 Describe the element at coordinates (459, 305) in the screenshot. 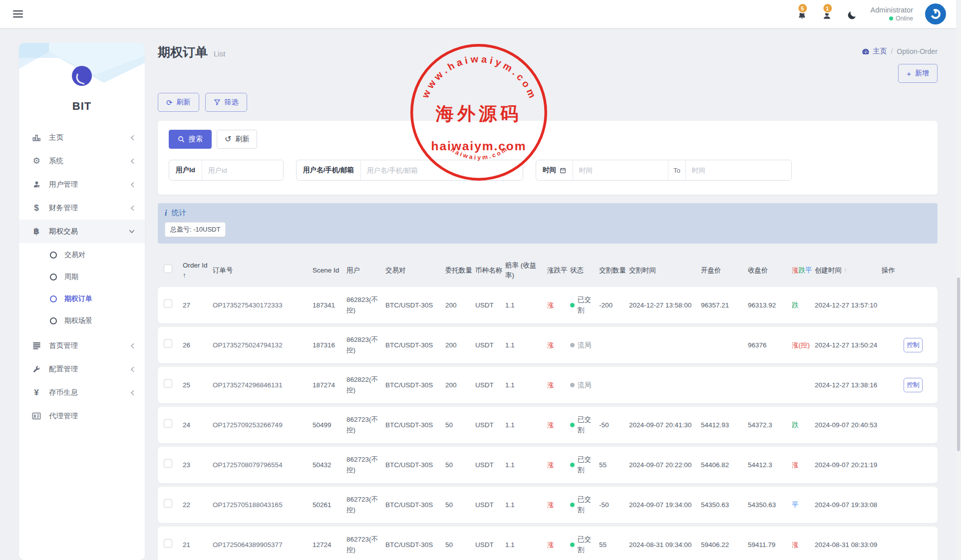

I see `cell-amount: 200` at that location.